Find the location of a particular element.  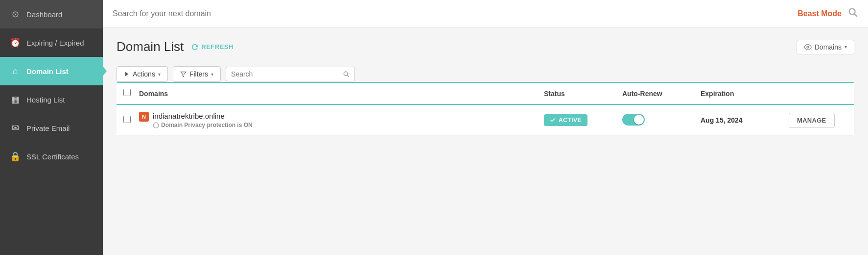

top-bar: Beast Mode is located at coordinates (486, 14).